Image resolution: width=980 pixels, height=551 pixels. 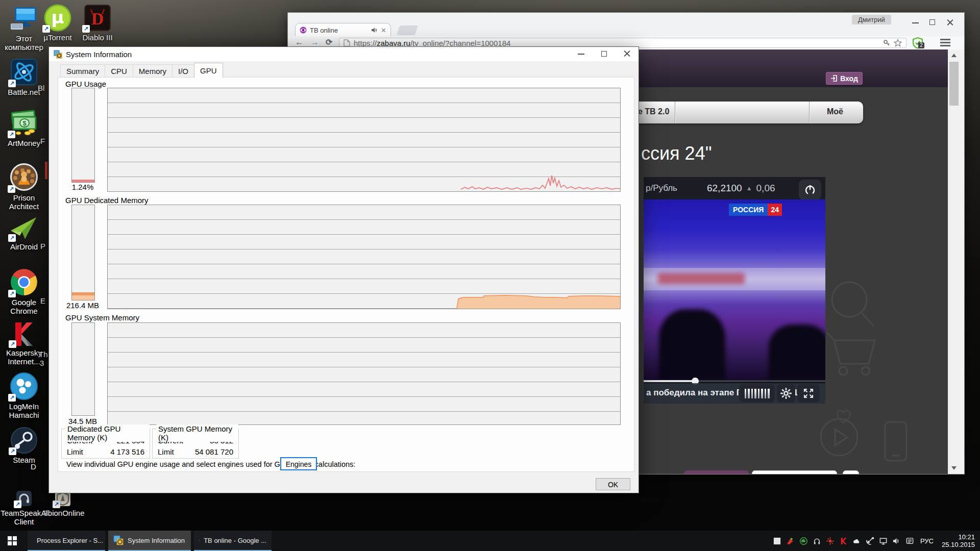 I want to click on tab-summary: Summary, so click(x=83, y=71).